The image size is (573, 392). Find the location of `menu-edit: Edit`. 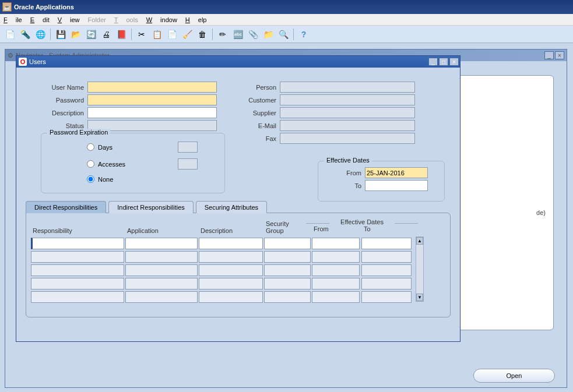

menu-edit: Edit is located at coordinates (40, 20).